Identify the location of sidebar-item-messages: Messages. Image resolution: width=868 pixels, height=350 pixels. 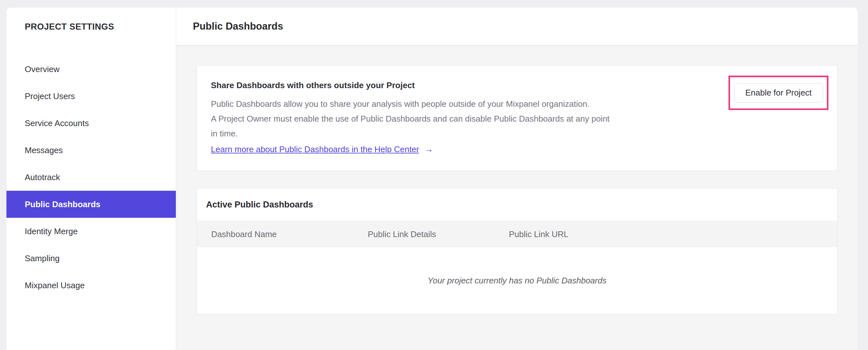
(91, 150).